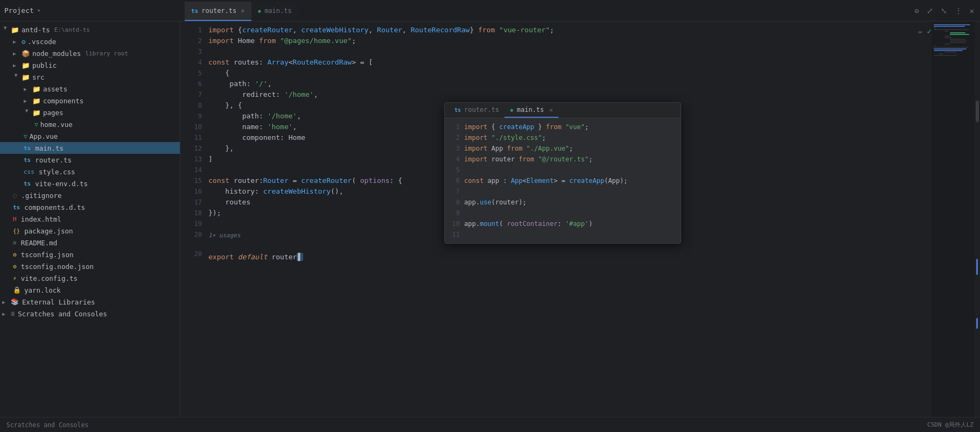 The image size is (980, 432). I want to click on app-vue-label: App.vue, so click(44, 137).